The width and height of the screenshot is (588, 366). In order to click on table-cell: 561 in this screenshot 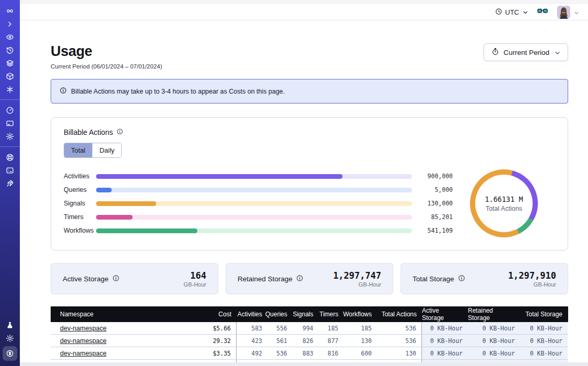, I will do `click(282, 341)`.